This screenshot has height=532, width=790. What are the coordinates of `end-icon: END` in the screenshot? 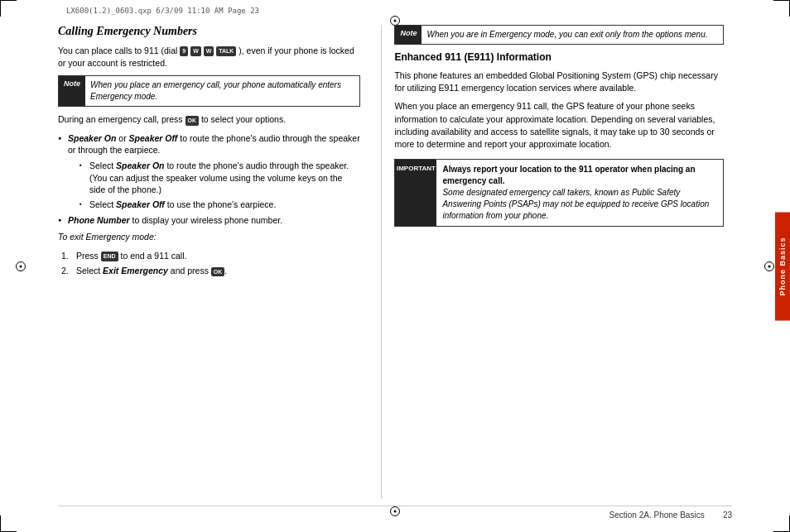 It's located at (109, 256).